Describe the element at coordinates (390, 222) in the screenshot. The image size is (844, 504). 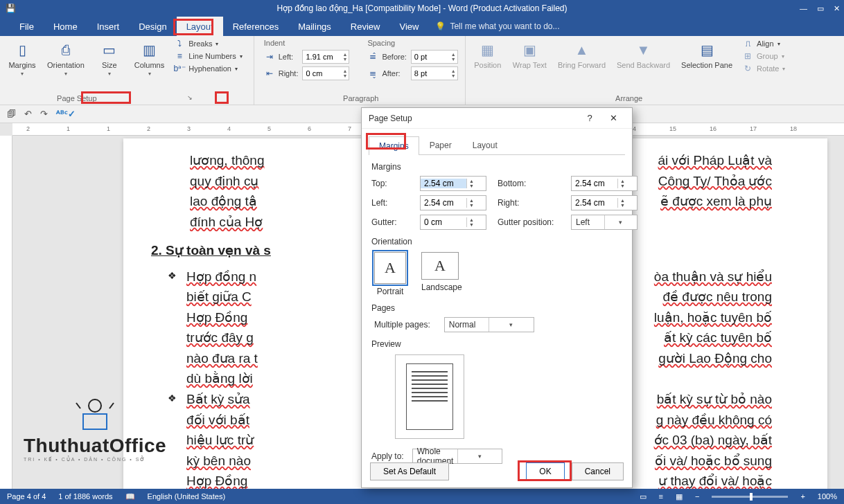
I see `gutter-label: Gutter:` at that location.